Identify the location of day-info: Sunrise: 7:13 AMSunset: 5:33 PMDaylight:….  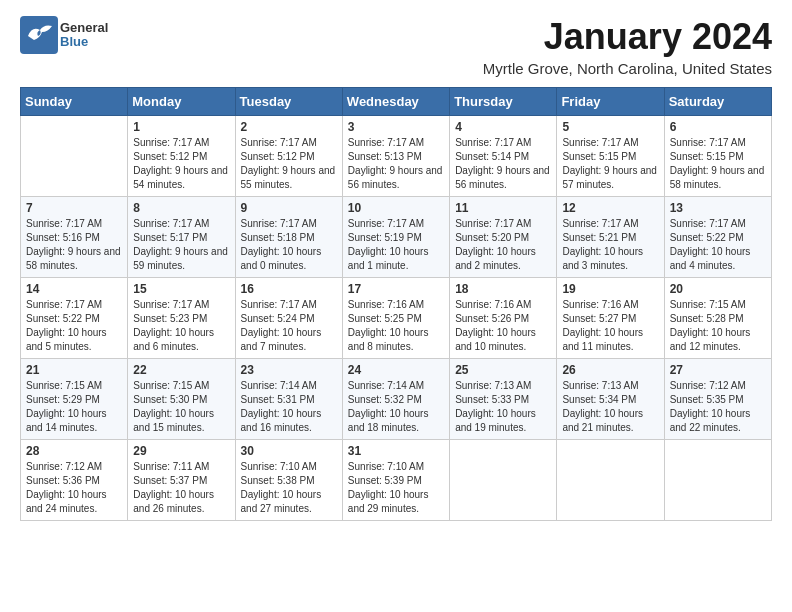
(503, 407).